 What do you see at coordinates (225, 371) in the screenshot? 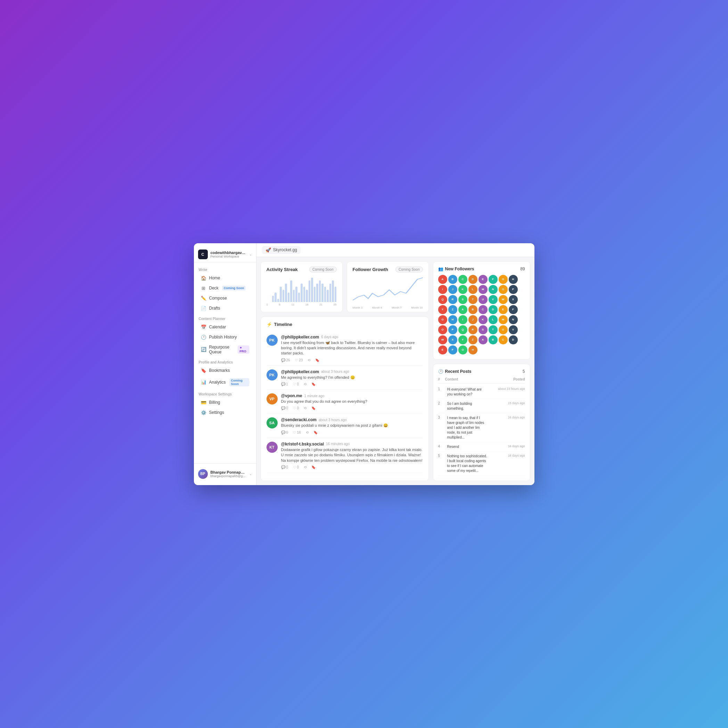
I see `sidebar-item-bookmarks: 🔖 Bookmarks` at bounding box center [225, 371].